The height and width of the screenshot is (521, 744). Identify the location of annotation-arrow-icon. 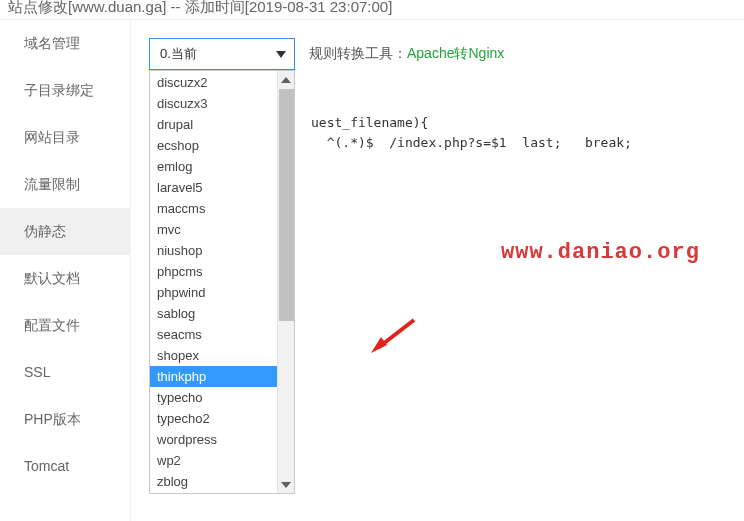
(394, 335).